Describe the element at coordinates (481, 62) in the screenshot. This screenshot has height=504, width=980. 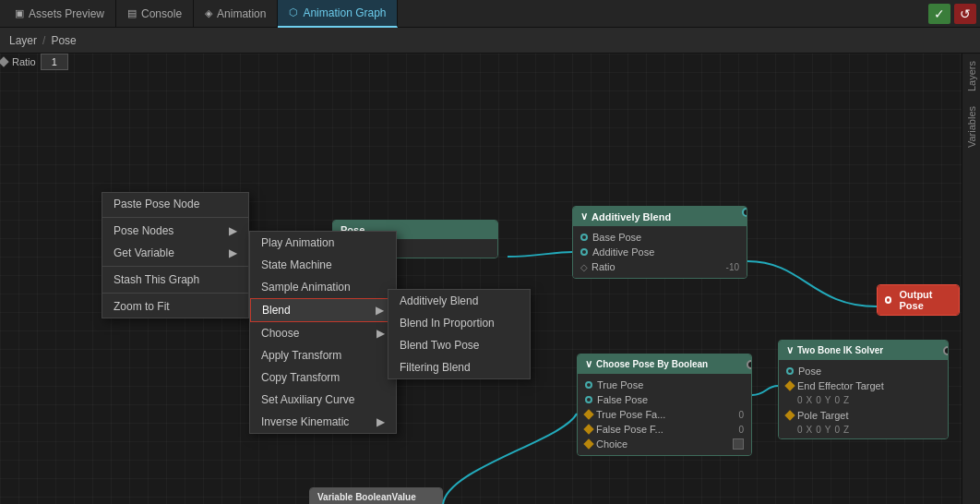
I see `ratio-node: Ratio 1` at that location.